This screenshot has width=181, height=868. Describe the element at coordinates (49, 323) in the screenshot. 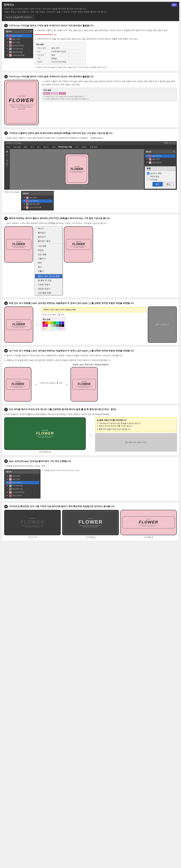

I see `swatch-yellow` at that location.